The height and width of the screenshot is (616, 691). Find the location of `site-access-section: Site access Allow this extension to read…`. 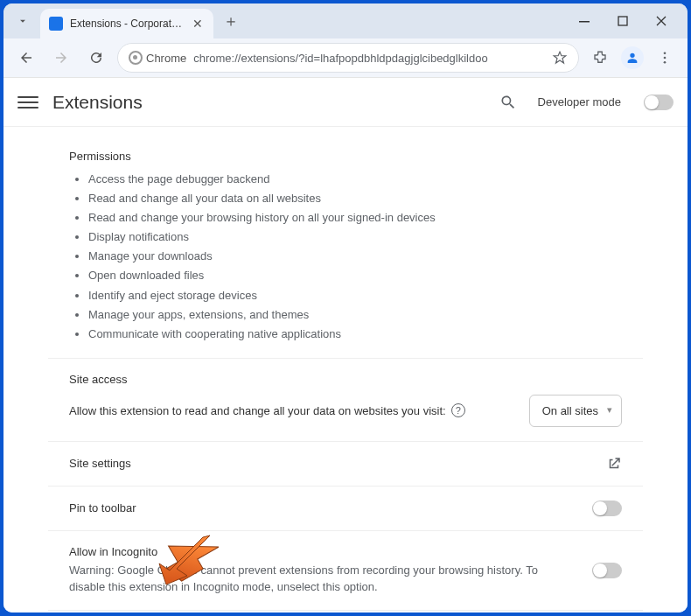

site-access-section: Site access Allow this extension to read… is located at coordinates (346, 401).